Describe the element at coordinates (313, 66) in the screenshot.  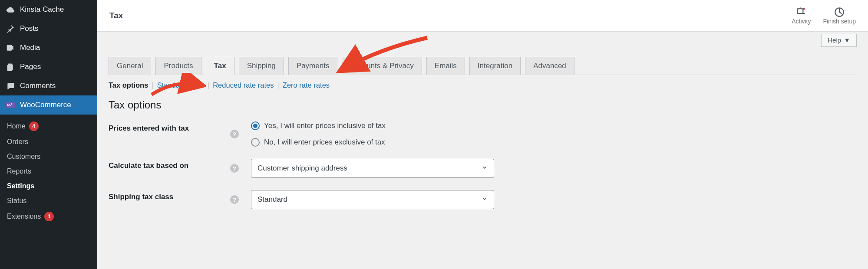
I see `tab-label: Payments` at that location.